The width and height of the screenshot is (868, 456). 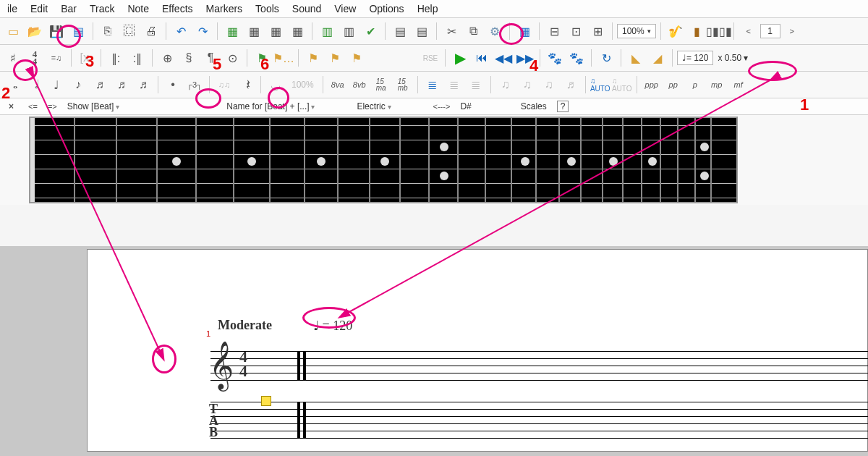 What do you see at coordinates (576, 31) in the screenshot?
I see `layout2-icon: ⊡` at bounding box center [576, 31].